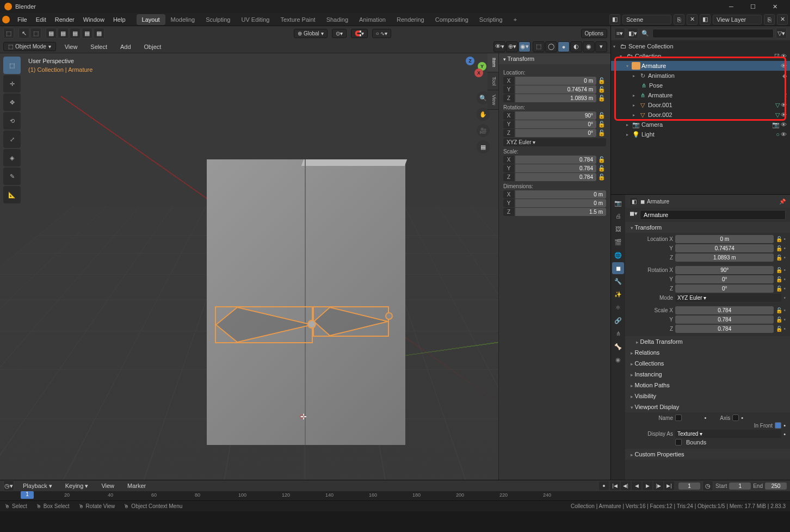  I want to click on tool-cursor: ✛, so click(12, 84).